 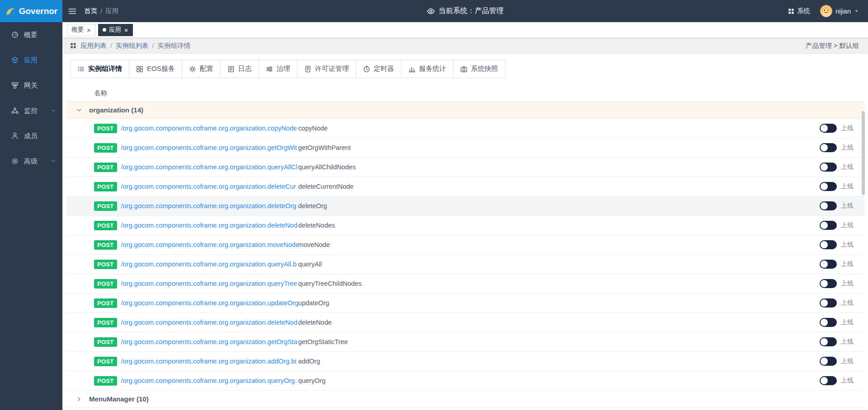 I want to click on tag-label: 概要, so click(x=78, y=30).